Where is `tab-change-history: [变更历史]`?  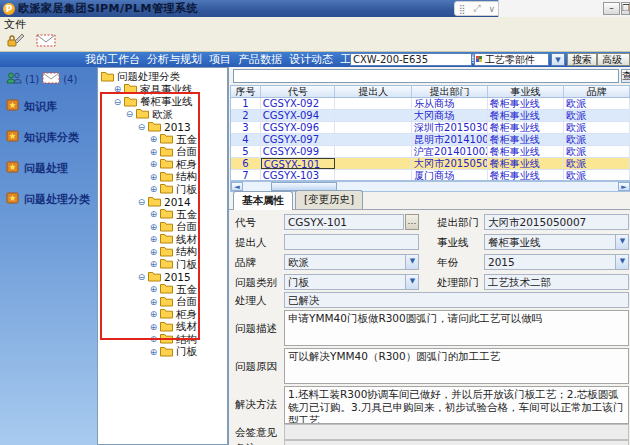 tab-change-history: [变更历史] is located at coordinates (329, 200).